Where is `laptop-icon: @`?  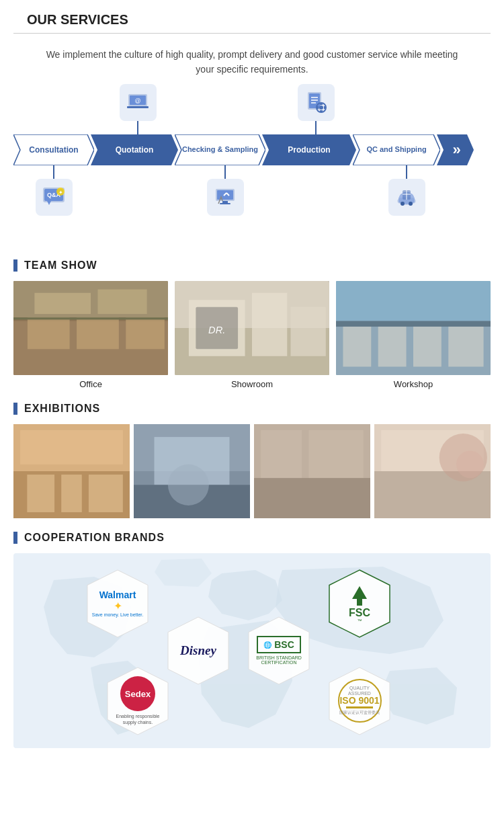 laptop-icon: @ is located at coordinates (138, 102).